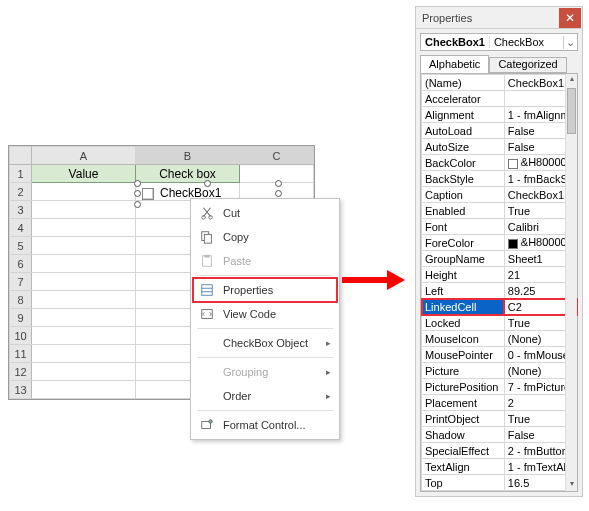  Describe the element at coordinates (464, 371) in the screenshot. I see `property-name: Picture` at that location.